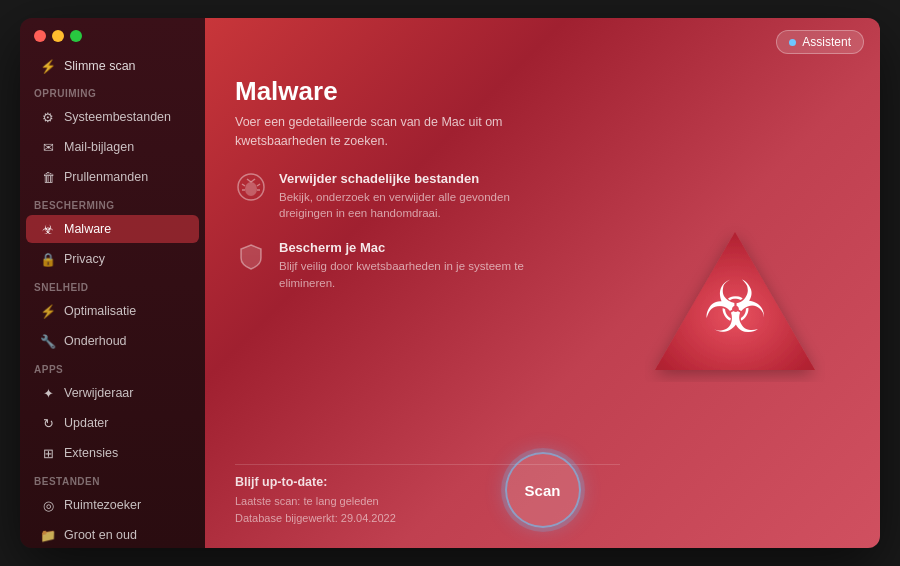  Describe the element at coordinates (251, 256) in the screenshot. I see `shield-icon` at that location.